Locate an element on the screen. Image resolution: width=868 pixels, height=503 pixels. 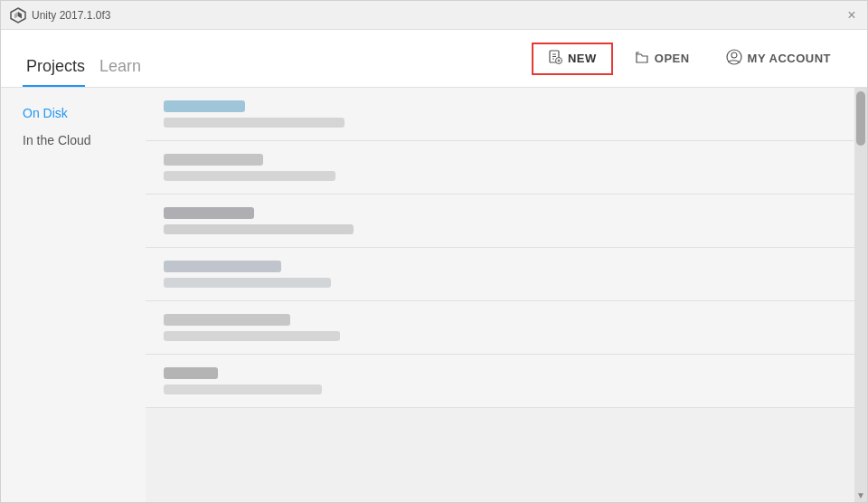
new-button: NEW is located at coordinates (572, 59).